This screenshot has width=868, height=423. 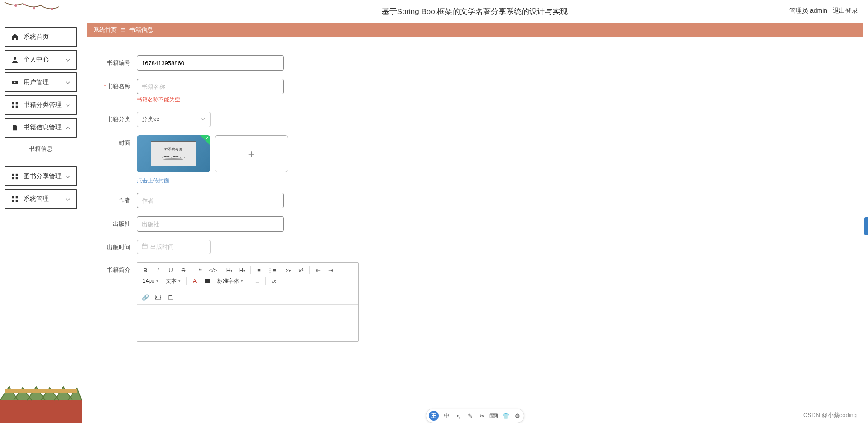 I want to click on plus-icon: +, so click(x=251, y=154).